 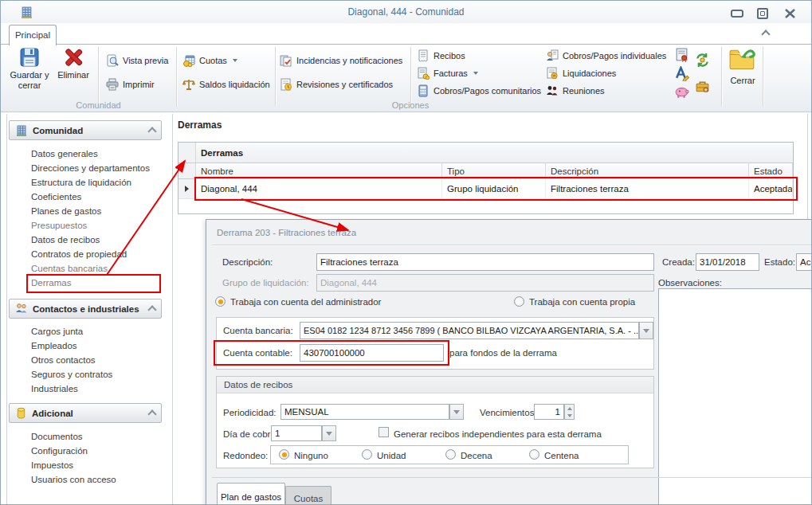 What do you see at coordinates (737, 13) in the screenshot?
I see `minimize-button` at bounding box center [737, 13].